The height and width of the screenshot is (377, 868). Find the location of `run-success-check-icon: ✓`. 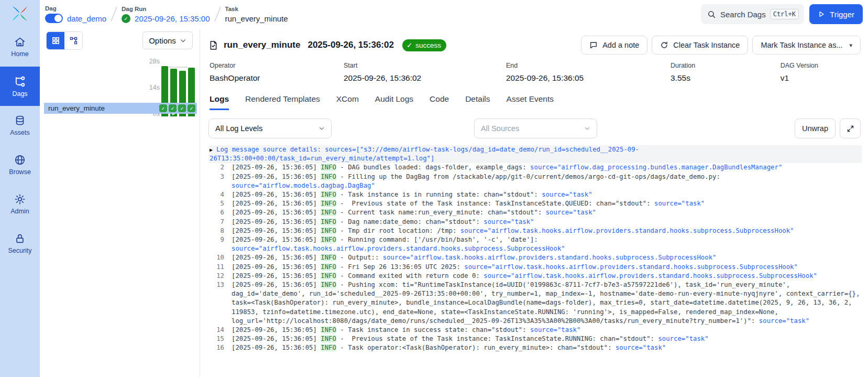

run-success-check-icon: ✓ is located at coordinates (126, 19).